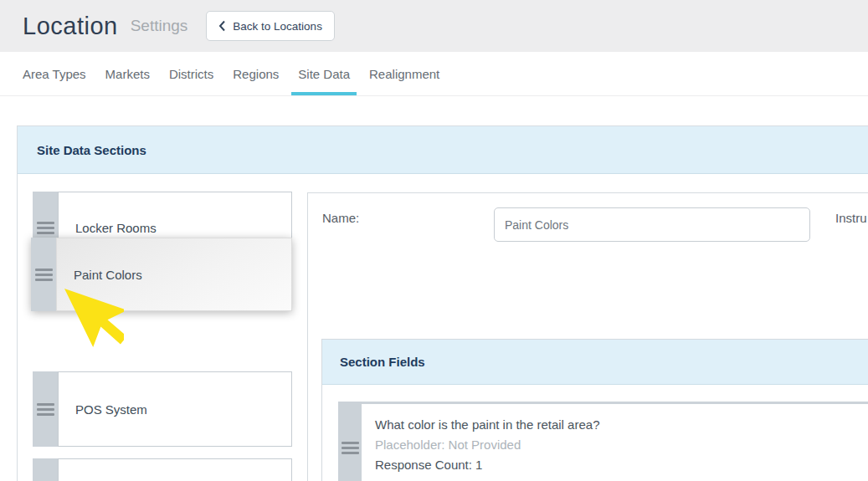  I want to click on tab-area-types: Area Types, so click(54, 74).